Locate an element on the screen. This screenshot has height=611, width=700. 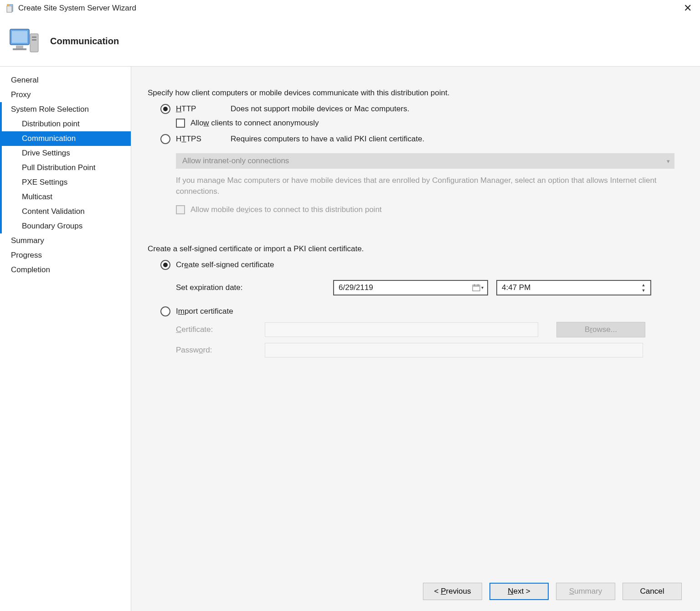
next-button: Next > is located at coordinates (519, 591).